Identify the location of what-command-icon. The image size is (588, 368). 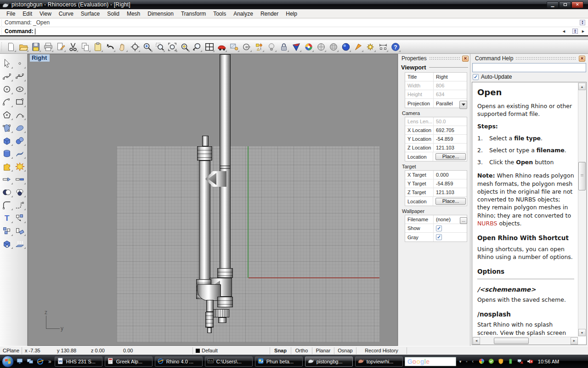
(358, 47).